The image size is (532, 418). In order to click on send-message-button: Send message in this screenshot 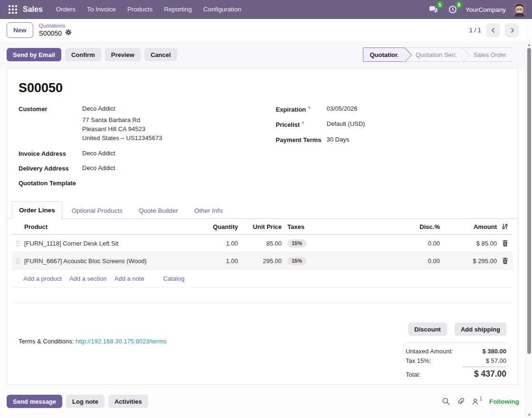, I will do `click(34, 401)`.